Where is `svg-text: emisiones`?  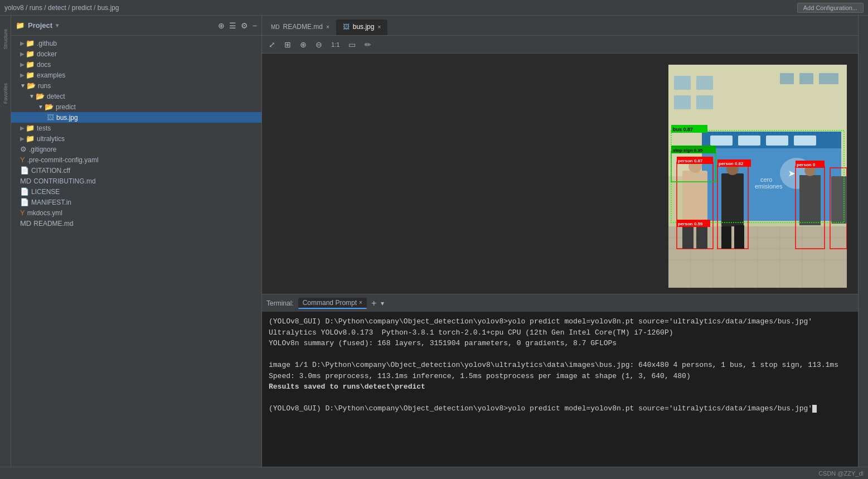 svg-text: emisiones is located at coordinates (769, 186).